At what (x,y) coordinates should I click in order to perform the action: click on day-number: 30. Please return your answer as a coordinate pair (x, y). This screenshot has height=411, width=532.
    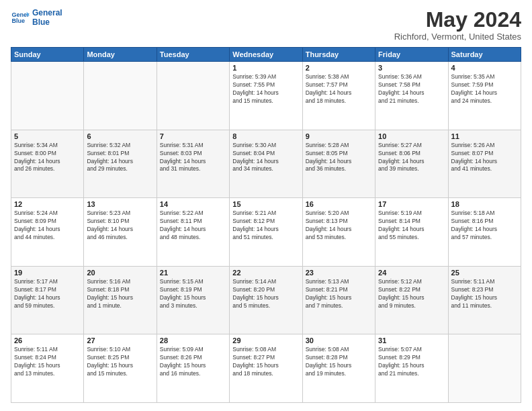
    Looking at the image, I should click on (339, 340).